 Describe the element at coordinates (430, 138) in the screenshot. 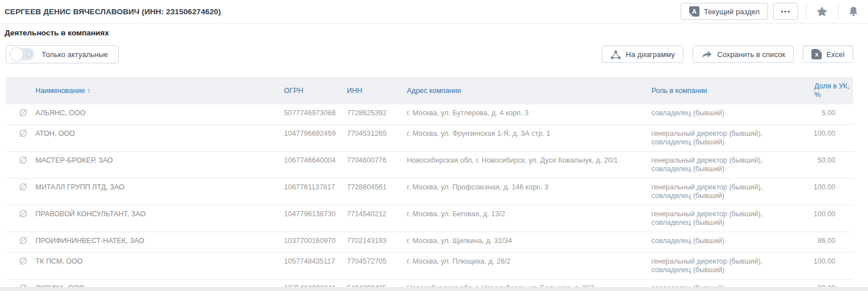

I see `table-row: АТОН, ООО 1047796692459 7704531265 г. Мо…` at that location.